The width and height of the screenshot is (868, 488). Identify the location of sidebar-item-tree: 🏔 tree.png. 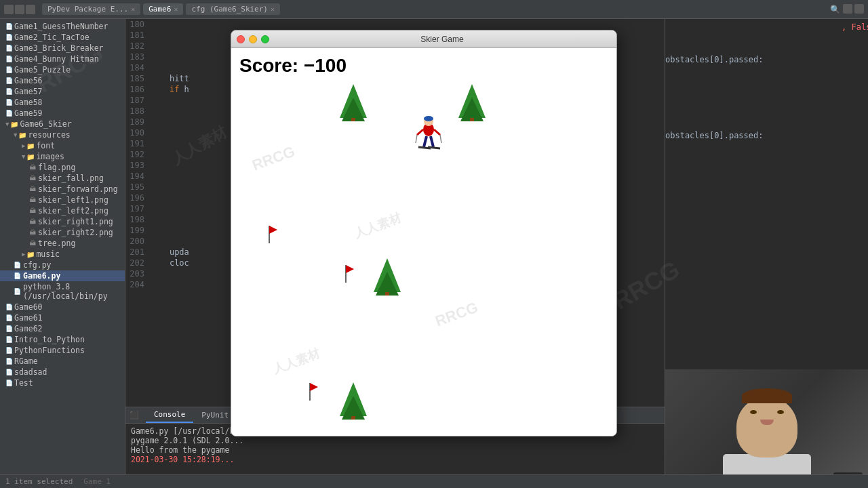
(62, 243).